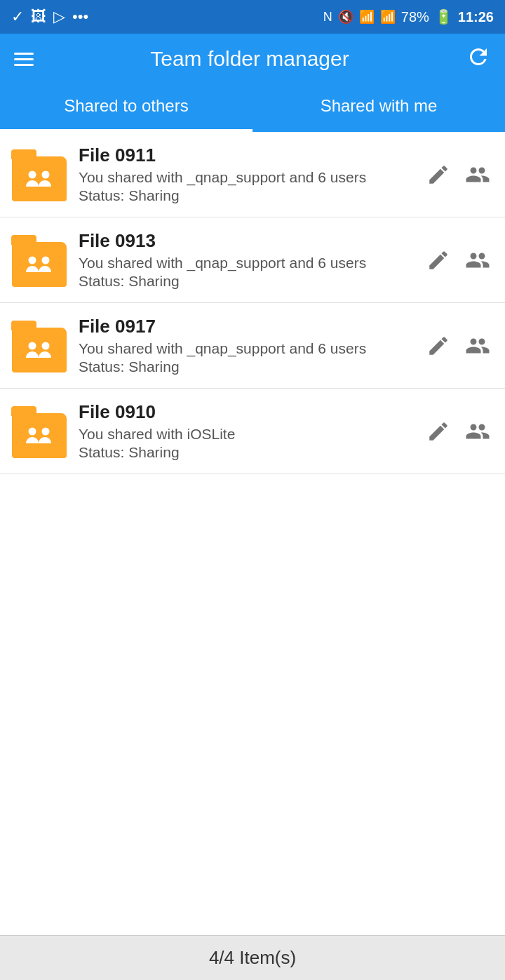 This screenshot has height=980, width=505. Describe the element at coordinates (252, 958) in the screenshot. I see `footer: 4/4 Item(s)` at that location.